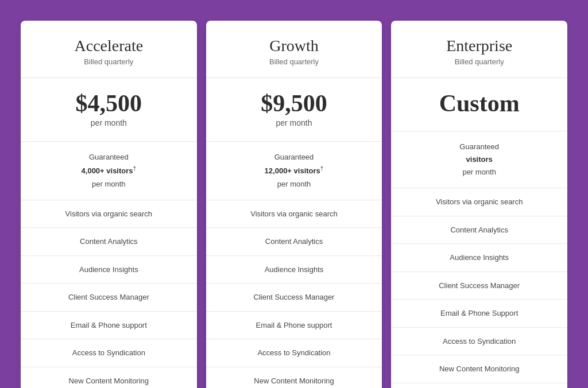 Image resolution: width=588 pixels, height=388 pixels. I want to click on feature-row: Unlimited Custom Searches, so click(479, 386).